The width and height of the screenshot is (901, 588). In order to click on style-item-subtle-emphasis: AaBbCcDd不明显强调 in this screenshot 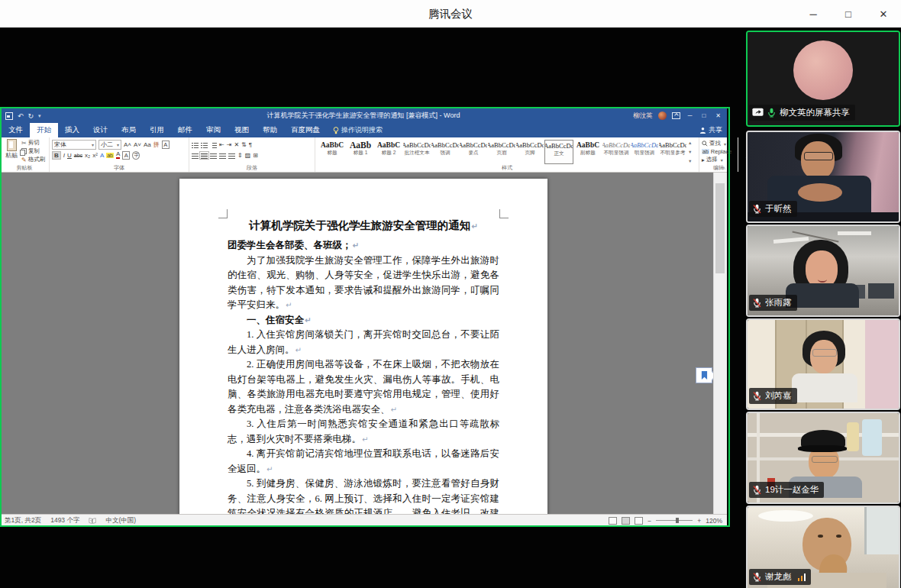, I will do `click(616, 152)`.